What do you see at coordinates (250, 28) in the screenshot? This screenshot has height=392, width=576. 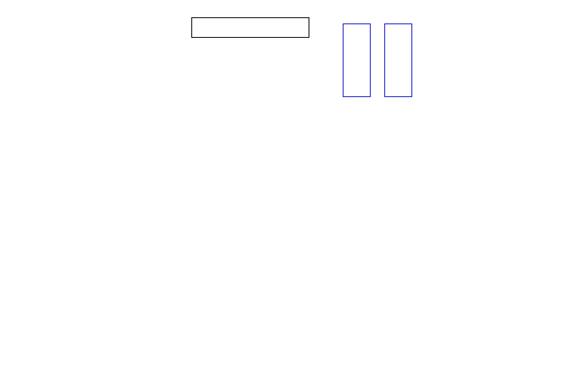 I see `weighted-sum-row` at bounding box center [250, 28].